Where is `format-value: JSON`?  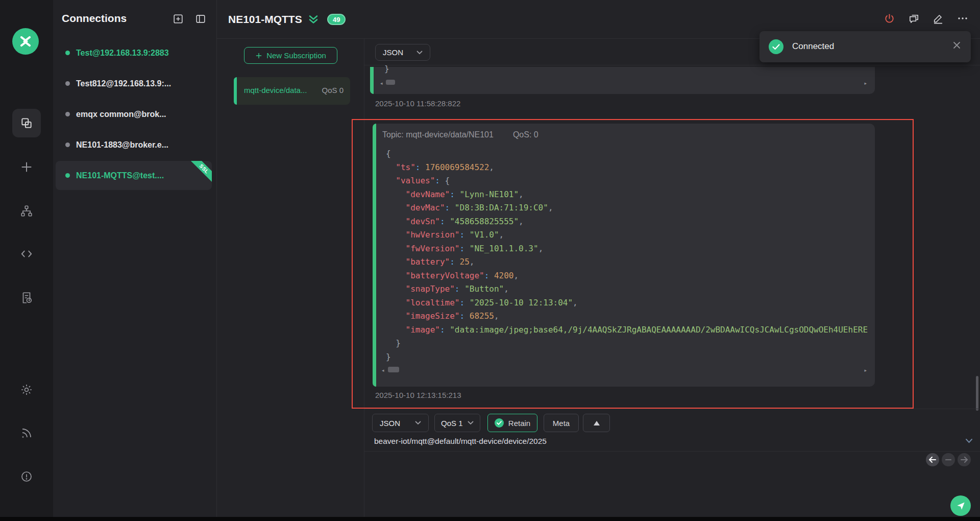 format-value: JSON is located at coordinates (393, 52).